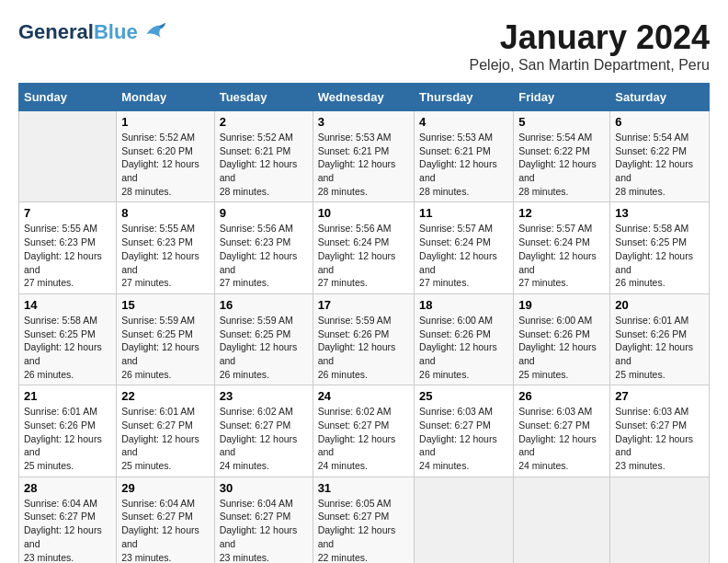 The width and height of the screenshot is (728, 563). Describe the element at coordinates (363, 520) in the screenshot. I see `calendar-cell: 31 Sunrise: 6:05 AMSunset: 6:27 PMDaylig…` at that location.